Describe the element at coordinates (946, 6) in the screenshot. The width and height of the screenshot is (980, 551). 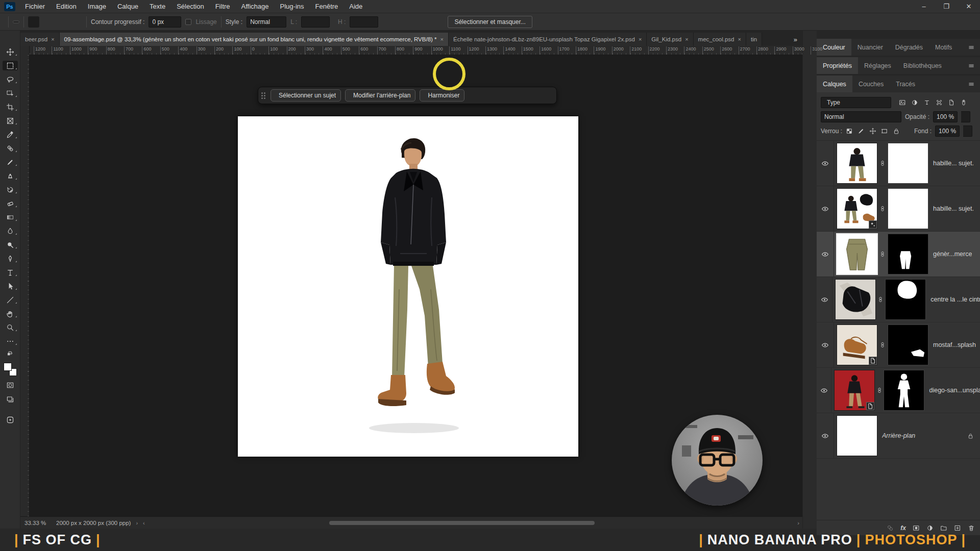
I see `restore-button: ❐` at that location.